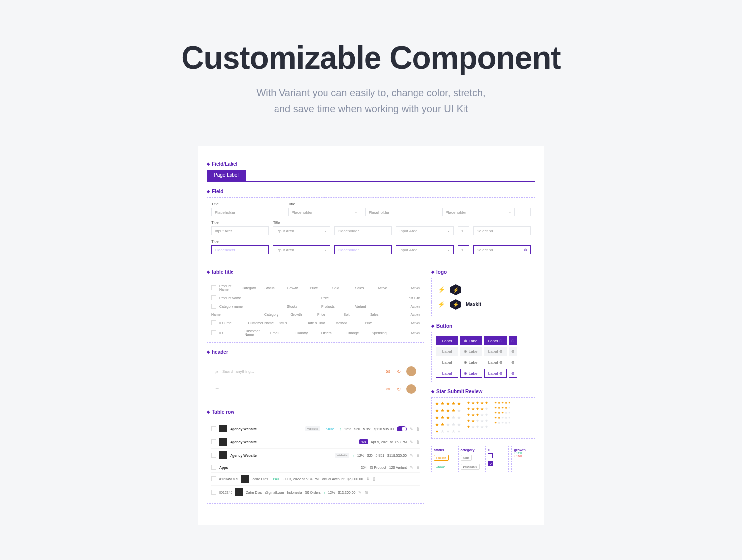 This screenshot has height=560, width=742. Describe the element at coordinates (217, 372) in the screenshot. I see `search-icon: ⌕` at that location.